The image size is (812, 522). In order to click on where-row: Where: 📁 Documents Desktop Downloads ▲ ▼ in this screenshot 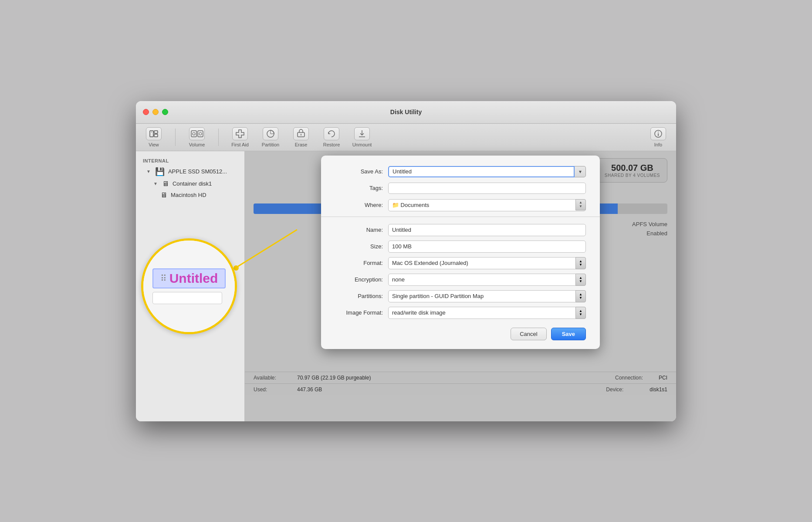, I will do `click(460, 205)`.